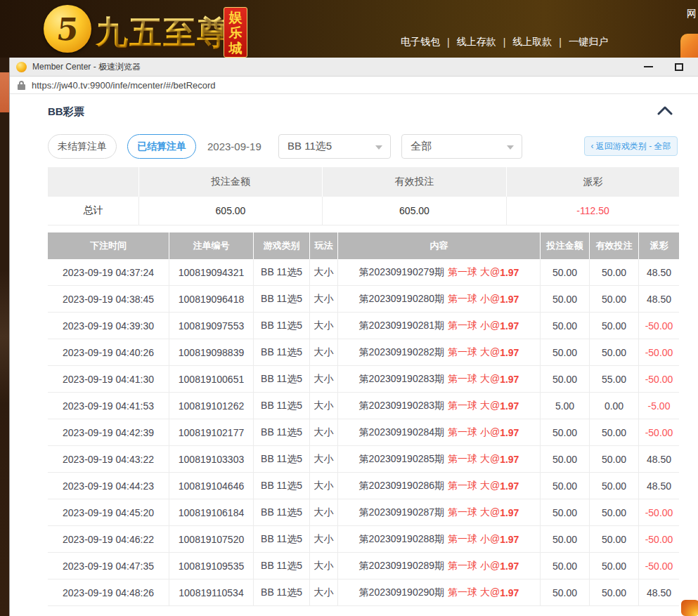 The width and height of the screenshot is (698, 616). Describe the element at coordinates (108, 486) in the screenshot. I see `bet-time-cell: 2023-09-19 04:44:23` at that location.